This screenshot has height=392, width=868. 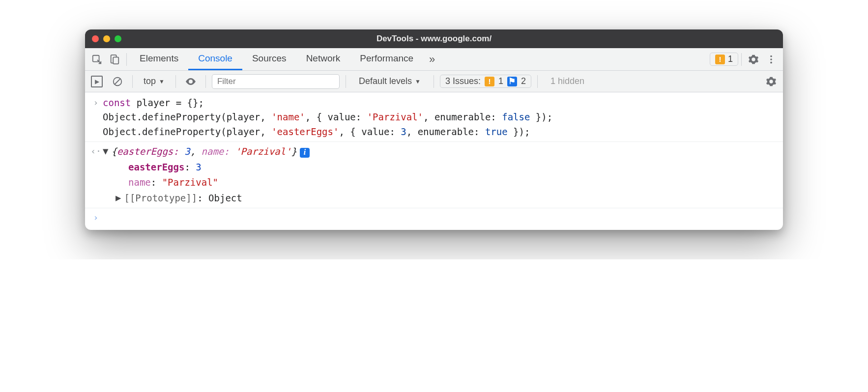 I want to click on input-prompt-icon: ›, so click(x=96, y=117).